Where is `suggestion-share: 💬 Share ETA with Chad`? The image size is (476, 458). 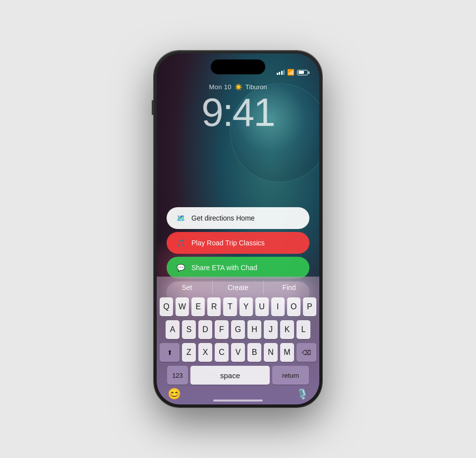
suggestion-share: 💬 Share ETA with Chad is located at coordinates (238, 268).